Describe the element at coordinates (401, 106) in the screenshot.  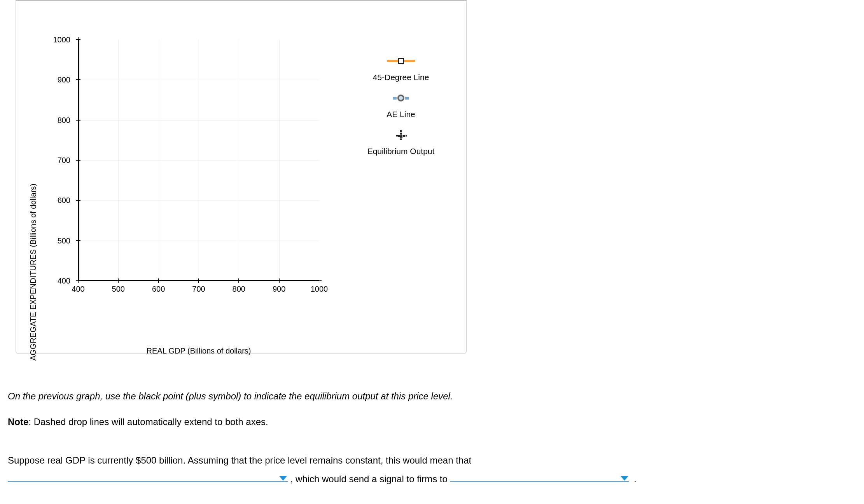
I see `legend-ae-line: AE Line` at that location.